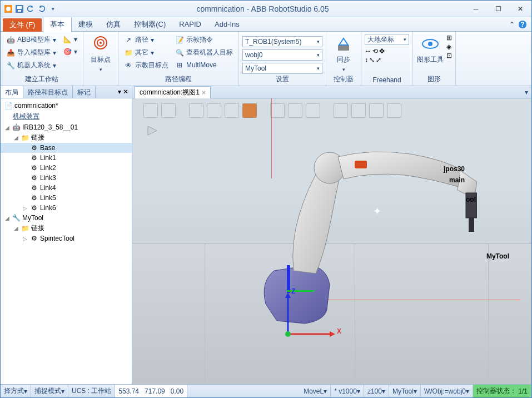  Describe the element at coordinates (359, 111) in the screenshot. I see `stb11` at that location.